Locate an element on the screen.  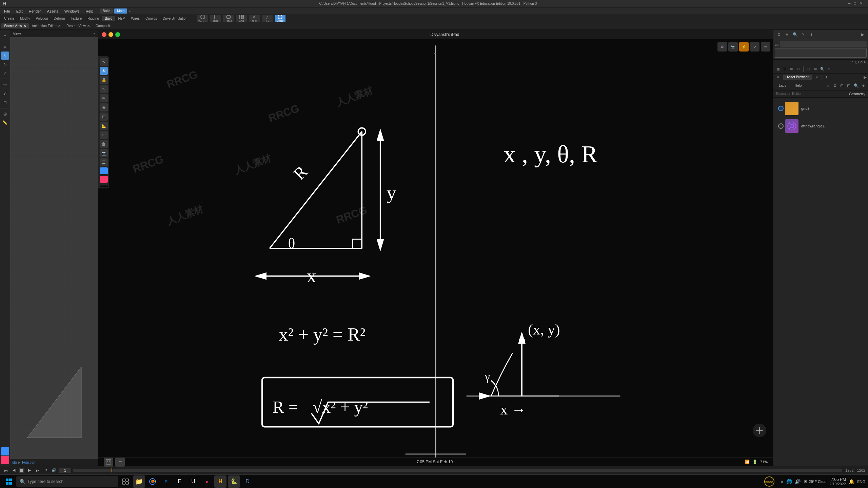
maximize-btn: □ is located at coordinates (855, 3).